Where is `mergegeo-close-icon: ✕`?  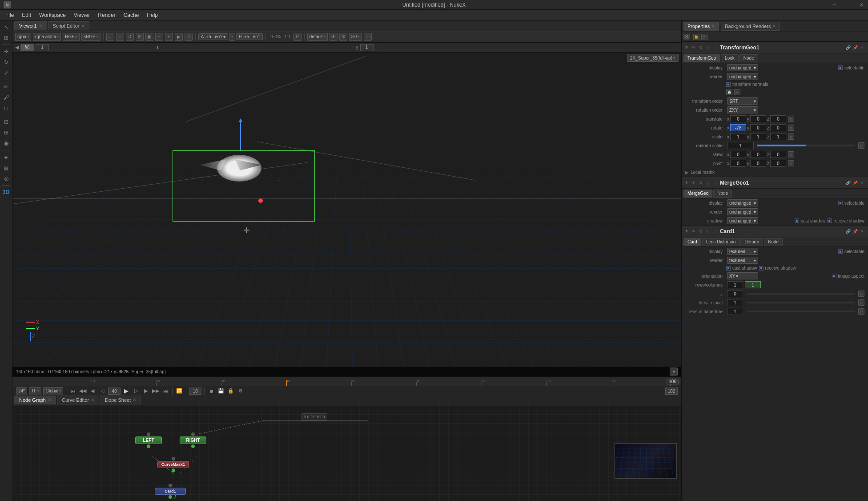
mergegeo-close-icon: ✕ is located at coordinates (862, 183).